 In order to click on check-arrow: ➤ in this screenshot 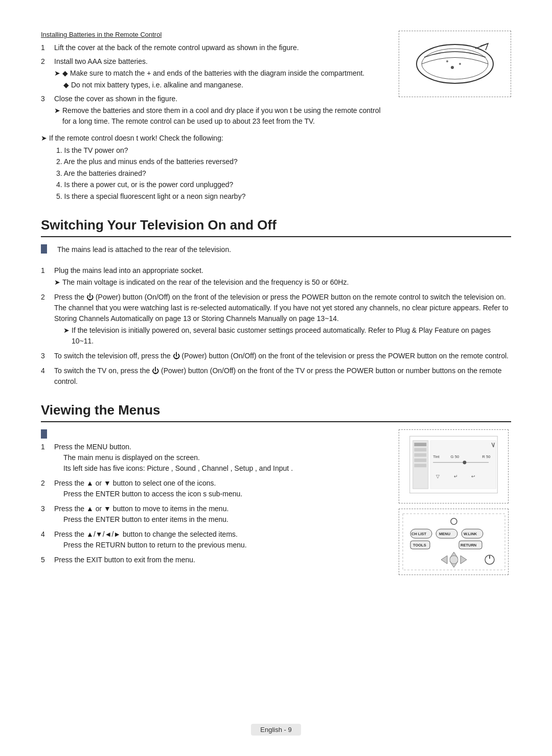, I will do `click(44, 138)`.